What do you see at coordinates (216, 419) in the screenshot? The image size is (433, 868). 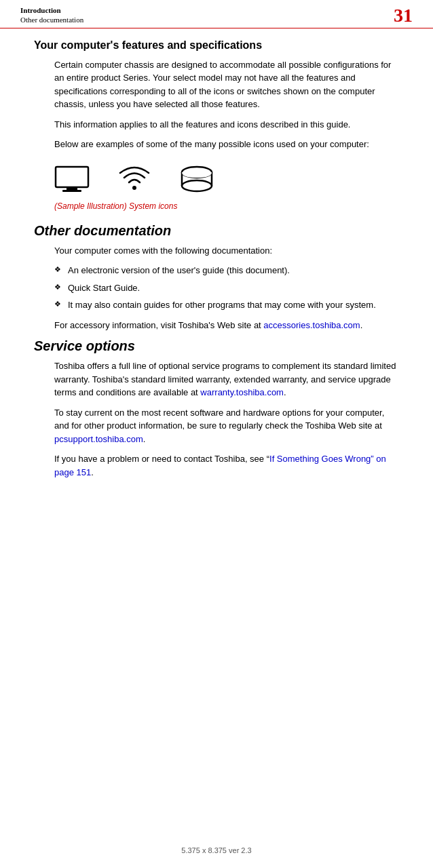 I see `service-options-body: Toshiba offers a full line of optional s…` at bounding box center [216, 419].